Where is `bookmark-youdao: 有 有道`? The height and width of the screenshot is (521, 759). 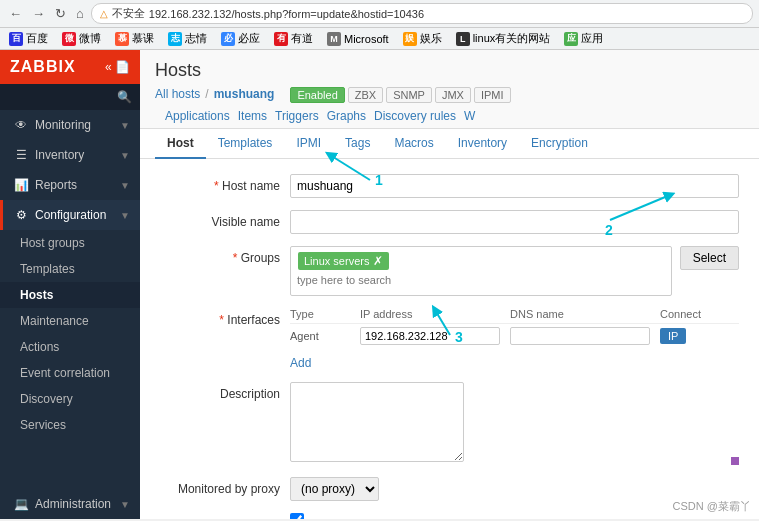
bookmark-youdao: 有 有道 is located at coordinates (294, 38).